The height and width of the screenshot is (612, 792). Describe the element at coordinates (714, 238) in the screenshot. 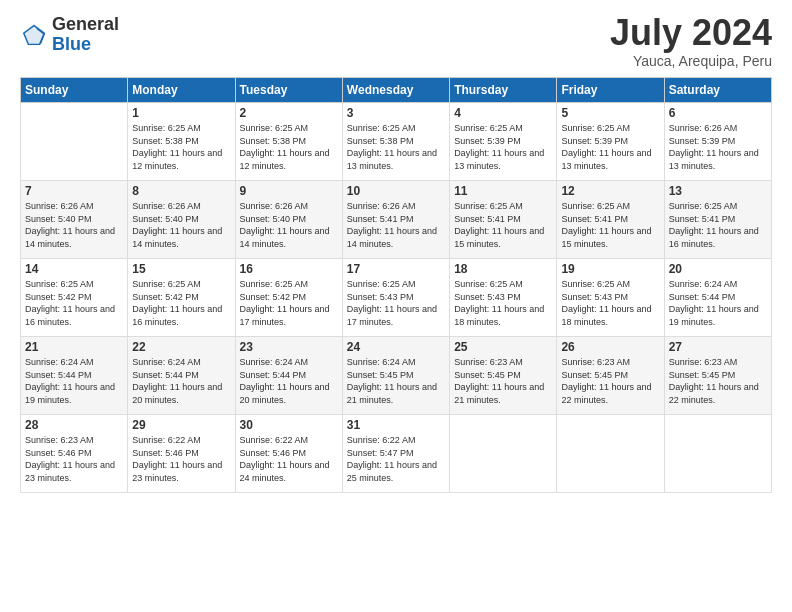

I see `daylight-label: Daylight: 11 hours and 16 minutes.` at that location.